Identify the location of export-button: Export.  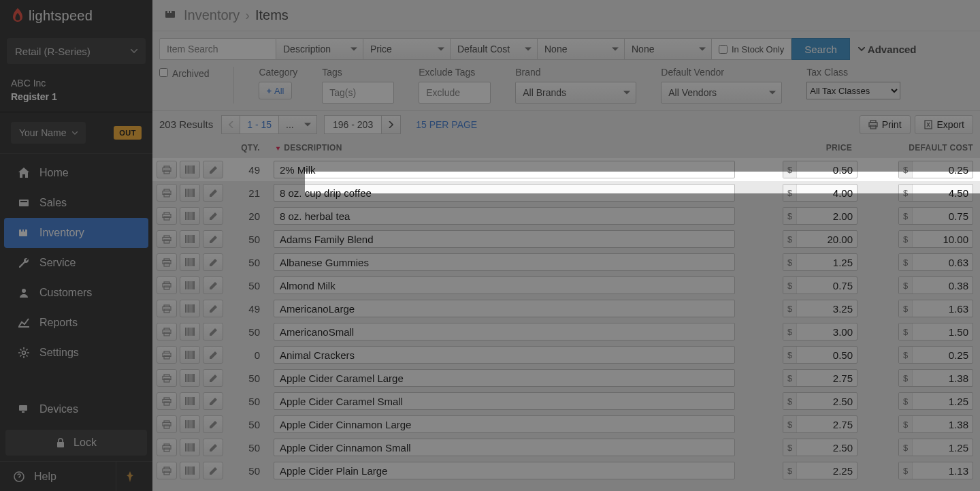
(944, 125).